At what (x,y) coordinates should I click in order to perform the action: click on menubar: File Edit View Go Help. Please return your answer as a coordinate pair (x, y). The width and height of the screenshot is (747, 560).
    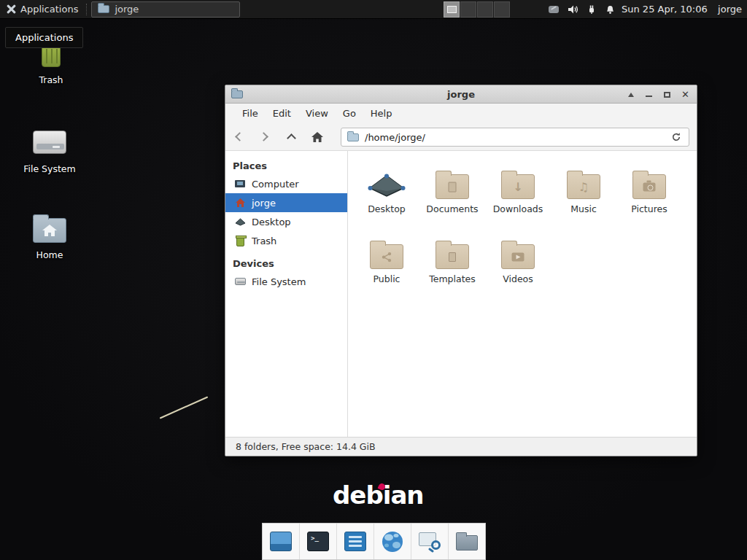
    Looking at the image, I should click on (461, 114).